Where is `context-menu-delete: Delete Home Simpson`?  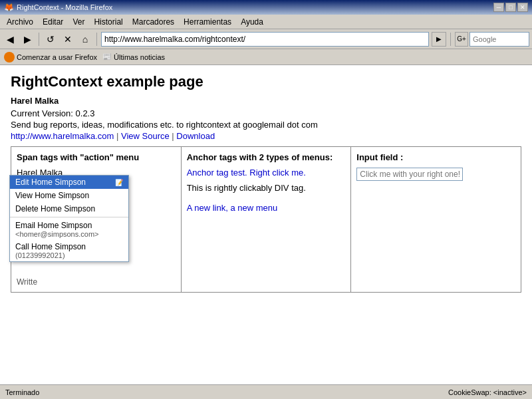 context-menu-delete: Delete Home Simpson is located at coordinates (69, 209).